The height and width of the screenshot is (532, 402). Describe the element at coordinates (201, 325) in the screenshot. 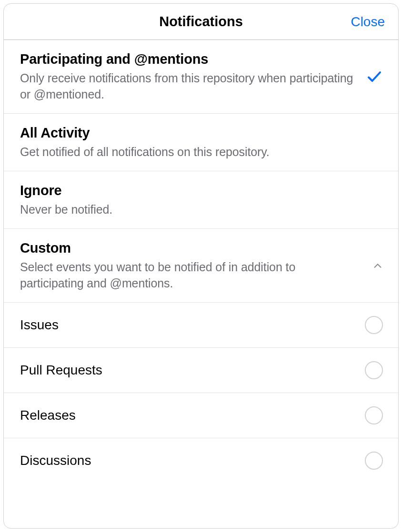

I see `event-issues: Issues` at that location.